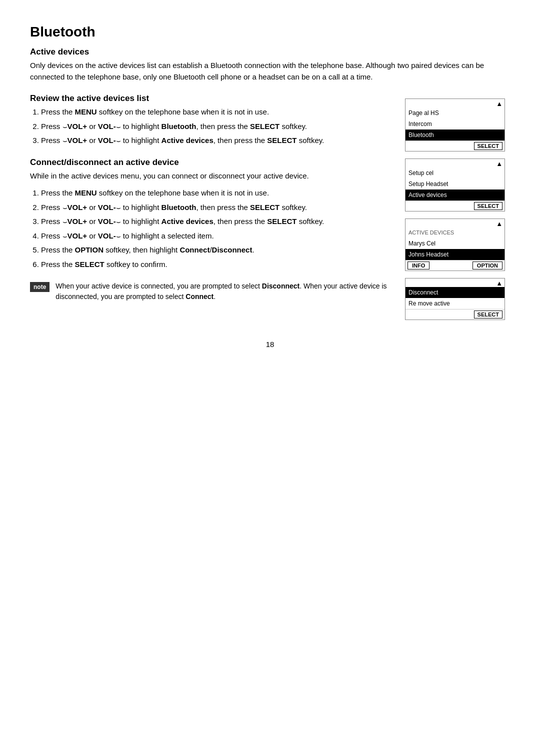 This screenshot has height=756, width=540. What do you see at coordinates (210, 98) in the screenshot?
I see `review-heading: Review the active devices list` at bounding box center [210, 98].